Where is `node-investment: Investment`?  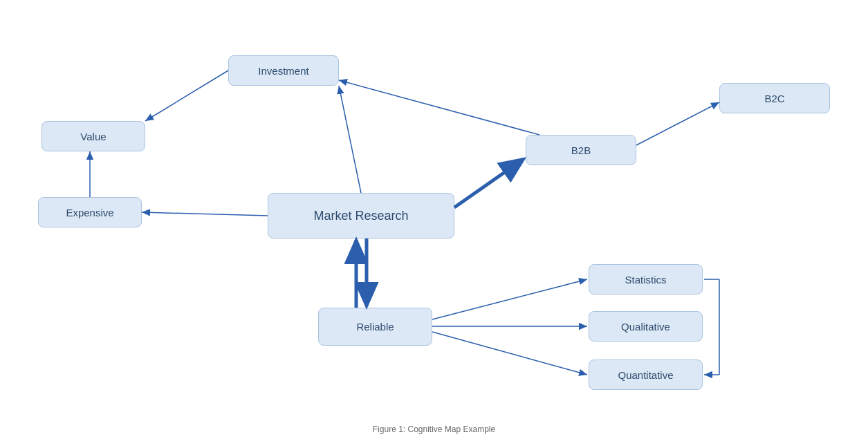
node-investment: Investment is located at coordinates (284, 71).